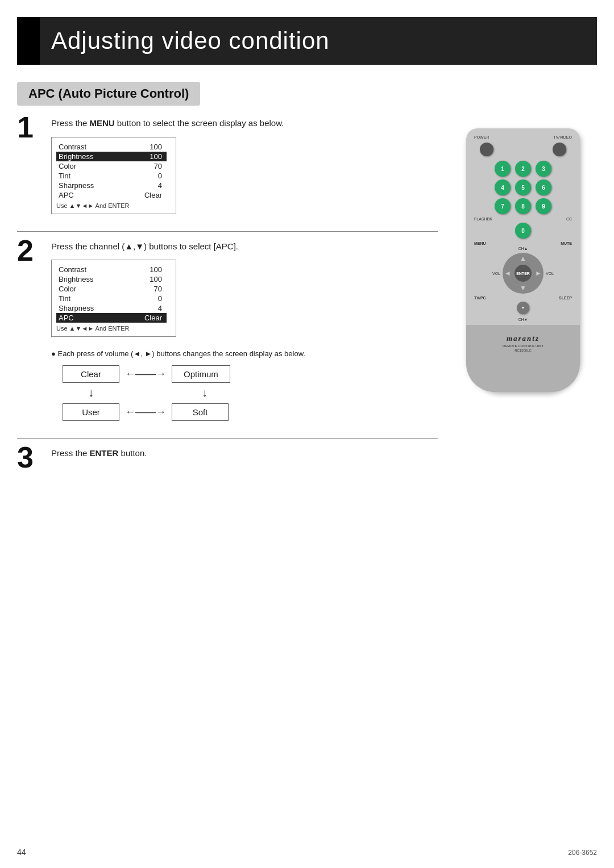 This screenshot has width=614, height=868. Describe the element at coordinates (201, 374) in the screenshot. I see `mode-optimum: Optimum` at that location.